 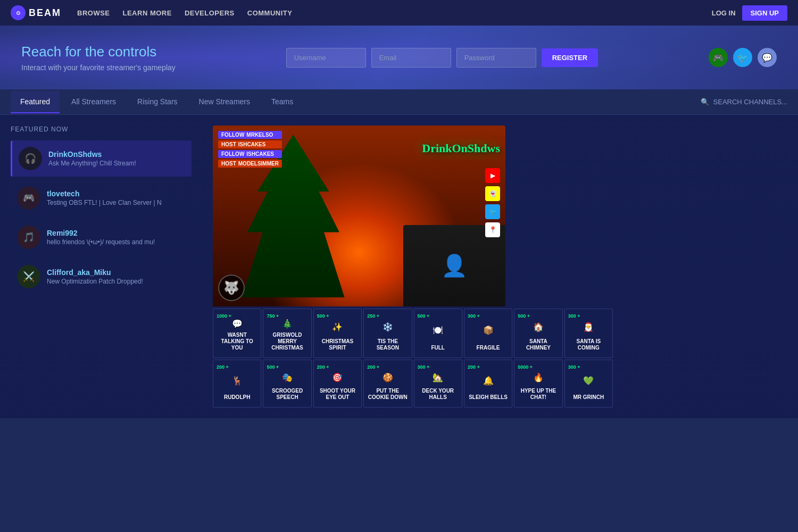 I want to click on xbox-icon: 🎮, so click(x=718, y=57).